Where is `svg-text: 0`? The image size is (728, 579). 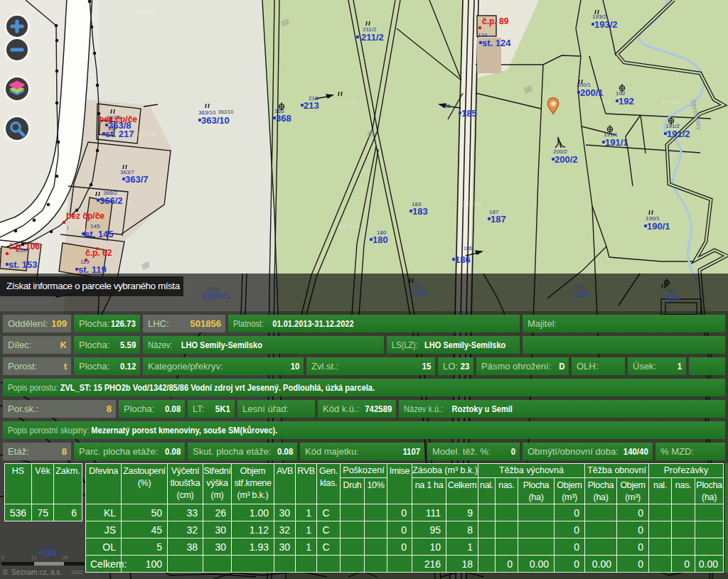
svg-text: 0 is located at coordinates (3, 557).